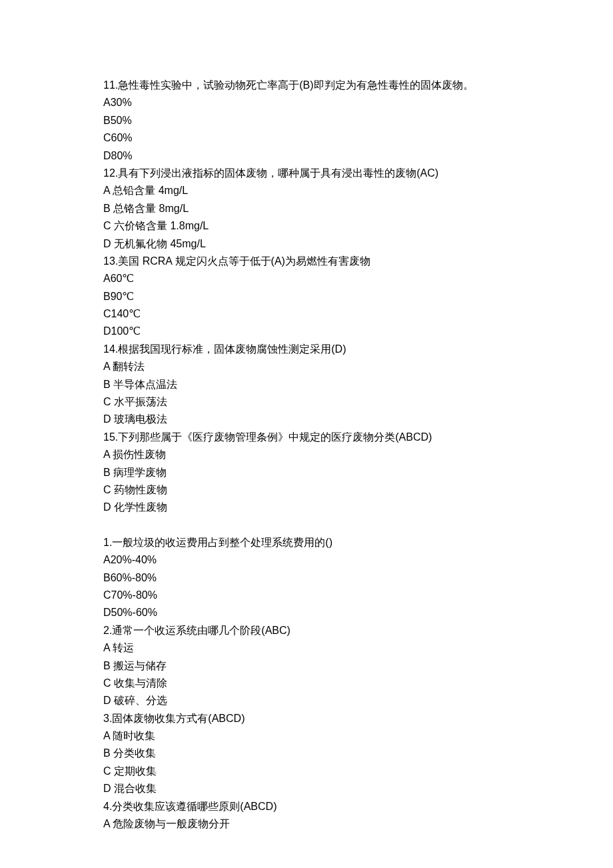 The width and height of the screenshot is (613, 868). I want to click on question-1: 1.一般垃圾的收运费用占到整个处理系统费用的() A20%-40% B60%-8…, so click(306, 578).